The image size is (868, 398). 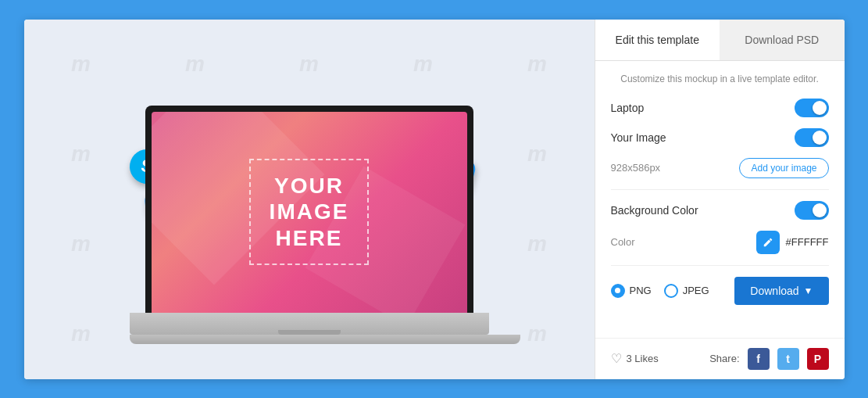 I want to click on laptop-toggle, so click(x=812, y=108).